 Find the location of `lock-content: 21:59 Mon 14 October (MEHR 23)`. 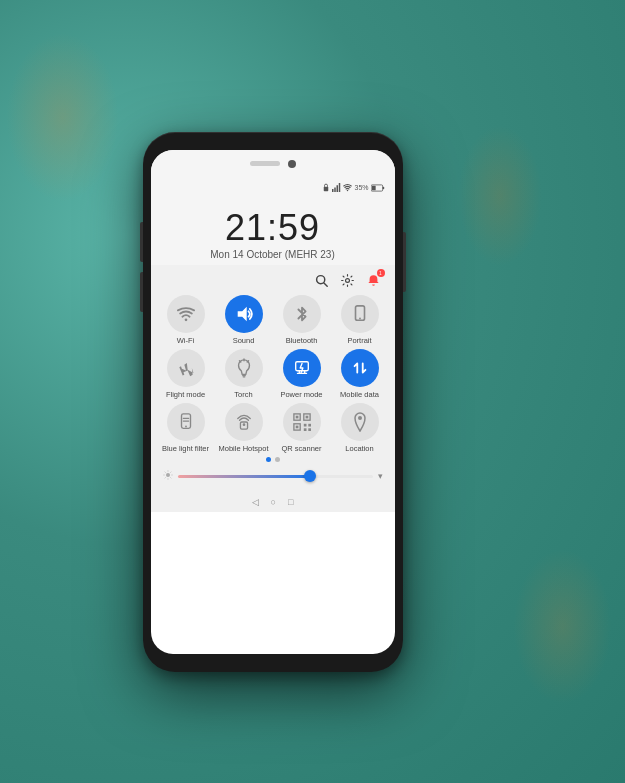

lock-content: 21:59 Mon 14 October (MEHR 23) is located at coordinates (273, 232).